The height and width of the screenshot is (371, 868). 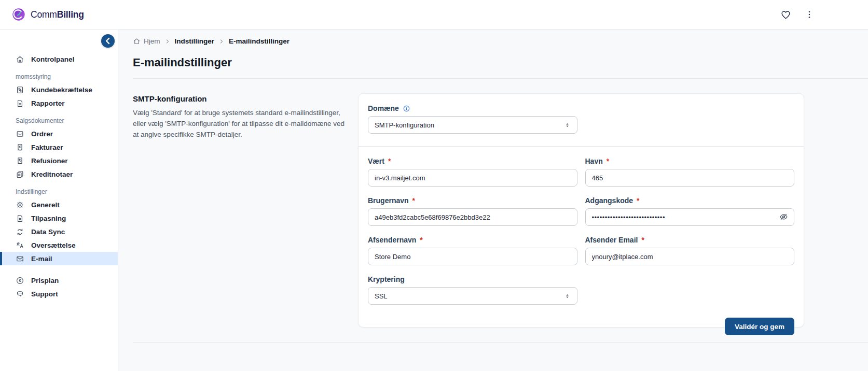 I want to click on sidebar-item-rapporter: Rapporter, so click(x=59, y=103).